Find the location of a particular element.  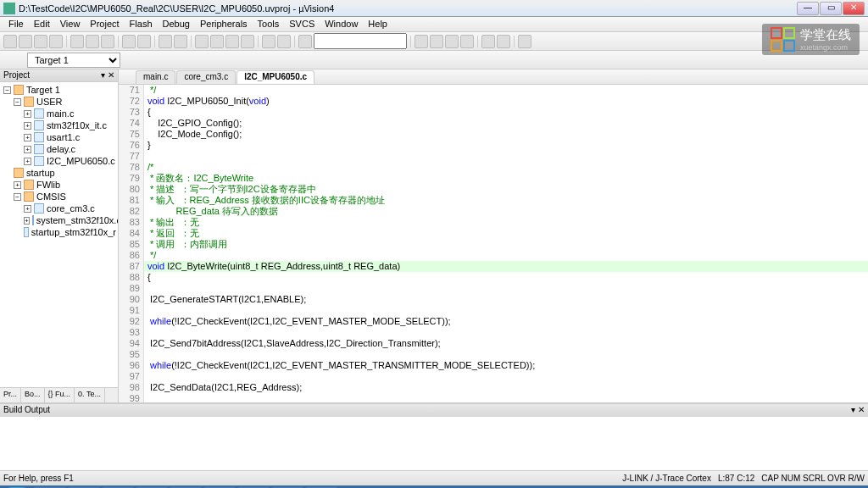

copy-icon is located at coordinates (92, 42).